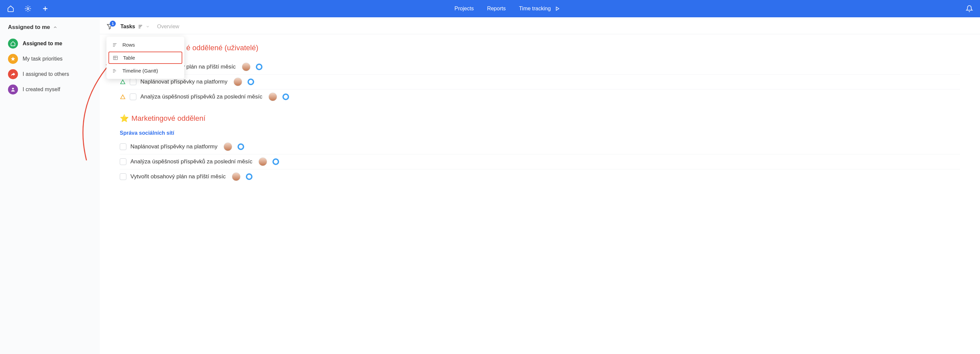  What do you see at coordinates (13, 43) in the screenshot?
I see `home-badge-icon` at bounding box center [13, 43].